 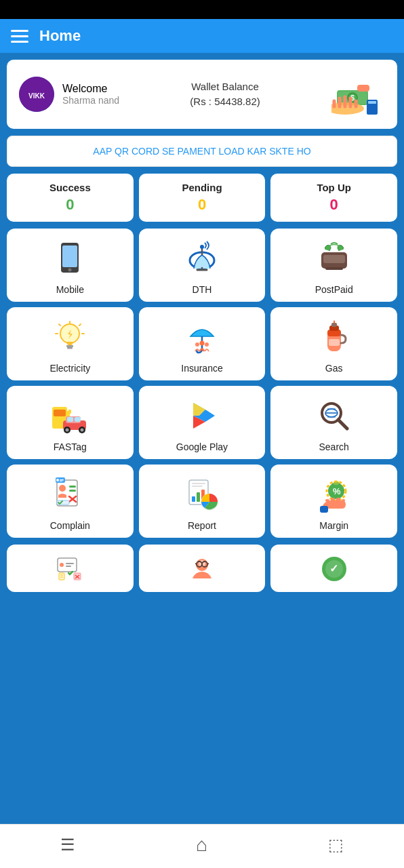 I want to click on service-fastag: FASTag, so click(x=70, y=422).